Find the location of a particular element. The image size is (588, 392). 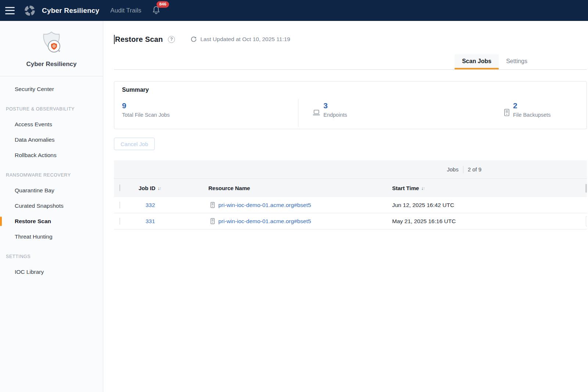

page-title: Restore Scan is located at coordinates (139, 40).